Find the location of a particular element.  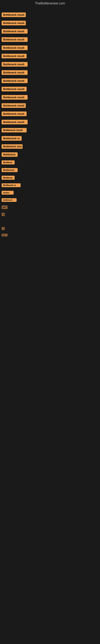

result-item: Bo is located at coordinates (50, 207).